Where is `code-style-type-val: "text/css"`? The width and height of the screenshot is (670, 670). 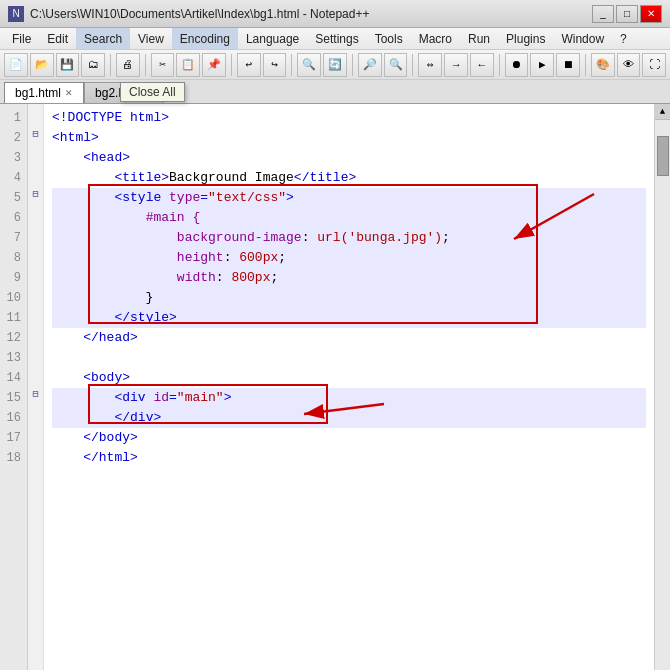
code-style-type-val: "text/css" is located at coordinates (247, 198).